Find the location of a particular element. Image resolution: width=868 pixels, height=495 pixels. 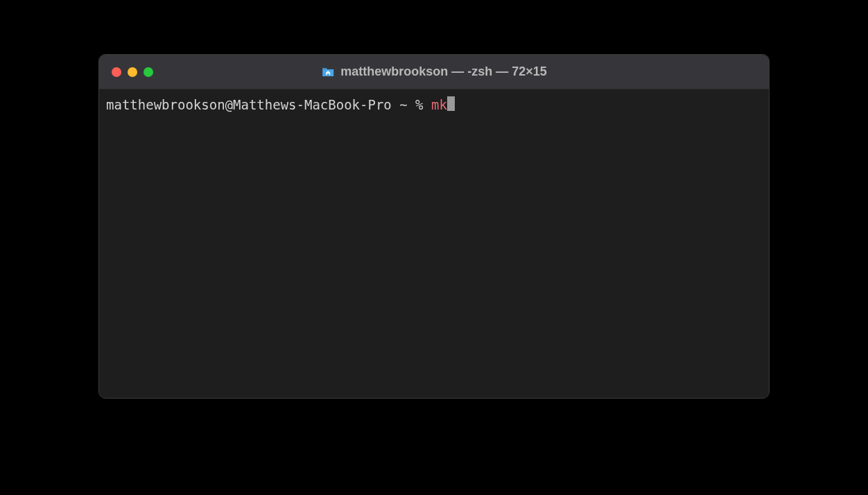

prompt-line: matthewbrookson@Matthews-MacBook-Pro ~ %… is located at coordinates (434, 104).